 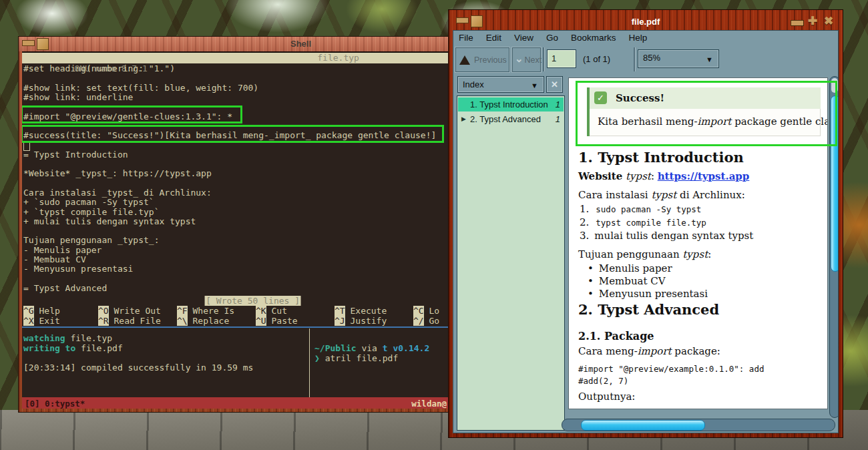 I want to click on nano-line: #show link: set text(fill: blue, weight:…, so click(x=141, y=88).